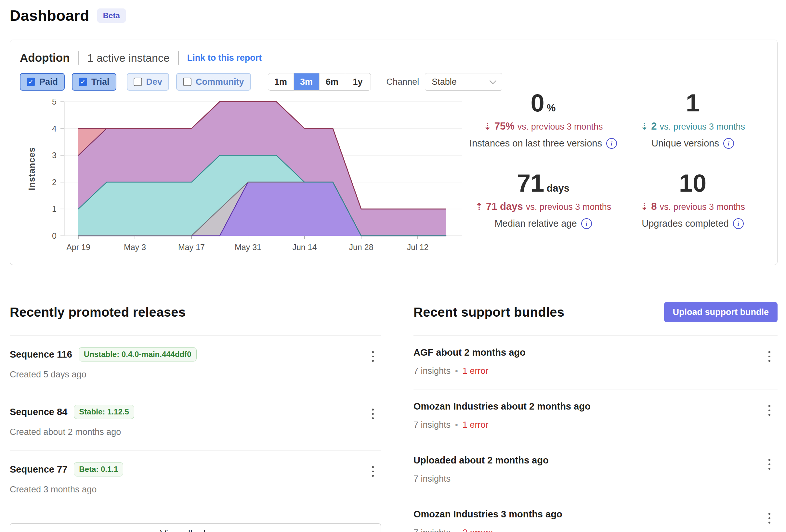 This screenshot has width=786, height=532. Describe the element at coordinates (596, 362) in the screenshot. I see `support-bundle-row: AGF about 2 months ago7 insights•1 error` at that location.